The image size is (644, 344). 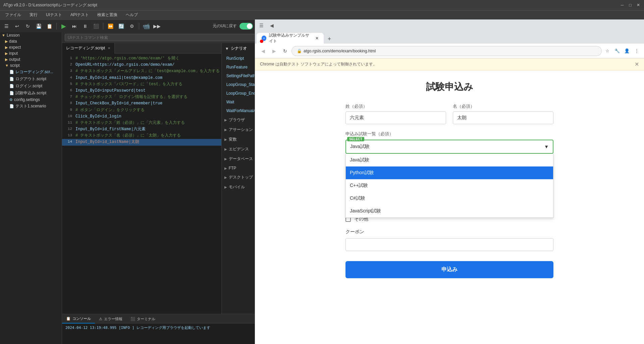 What do you see at coordinates (630, 5) in the screenshot?
I see `maximize-button: □` at bounding box center [630, 5].